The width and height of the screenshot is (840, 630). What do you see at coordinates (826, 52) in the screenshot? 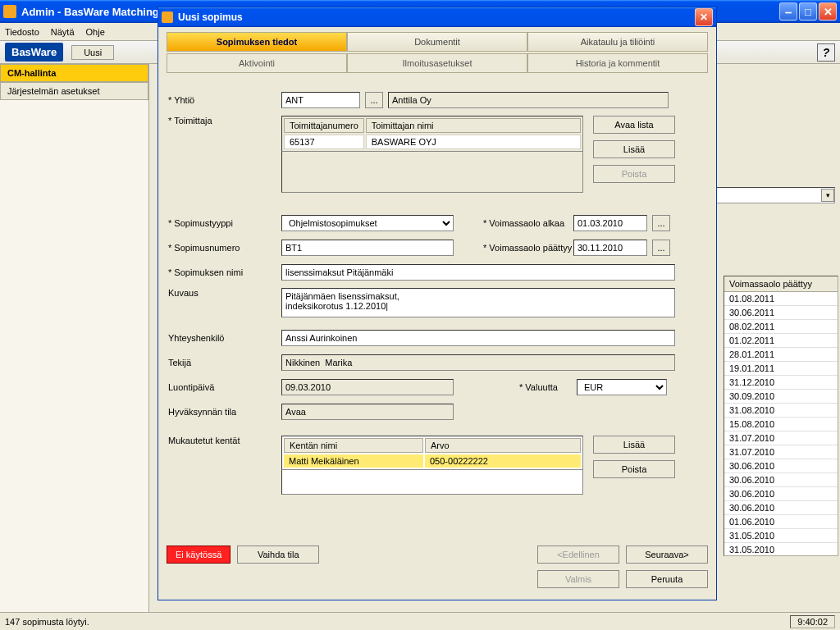
I see `help-icon: ?` at bounding box center [826, 52].